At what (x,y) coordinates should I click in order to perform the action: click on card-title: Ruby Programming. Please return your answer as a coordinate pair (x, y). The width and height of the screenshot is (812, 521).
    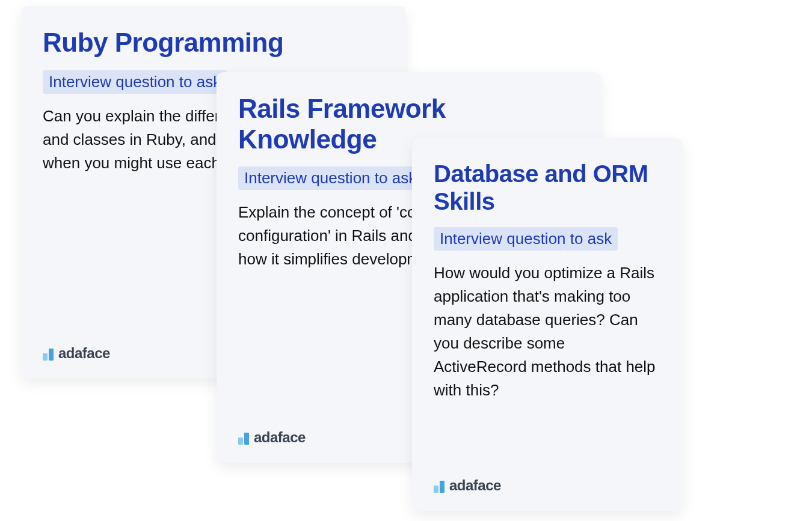
    Looking at the image, I should click on (214, 43).